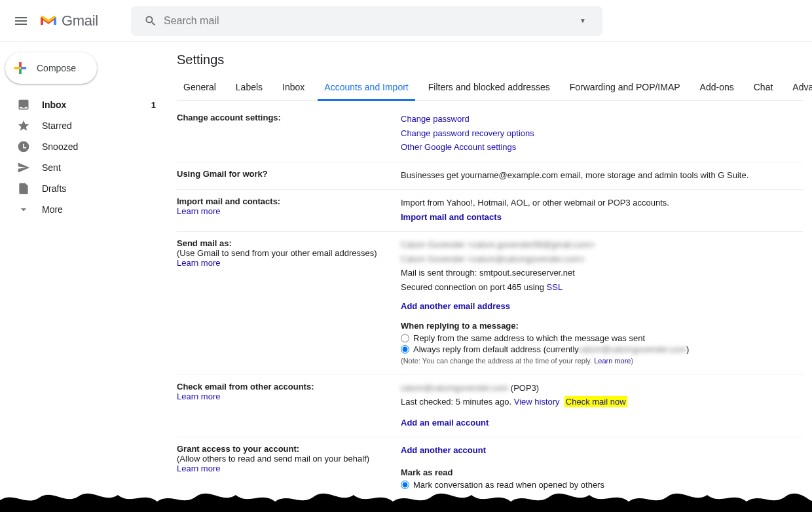 The image size is (812, 512). I want to click on sidebar-item-snoozed: Snoozed, so click(84, 147).